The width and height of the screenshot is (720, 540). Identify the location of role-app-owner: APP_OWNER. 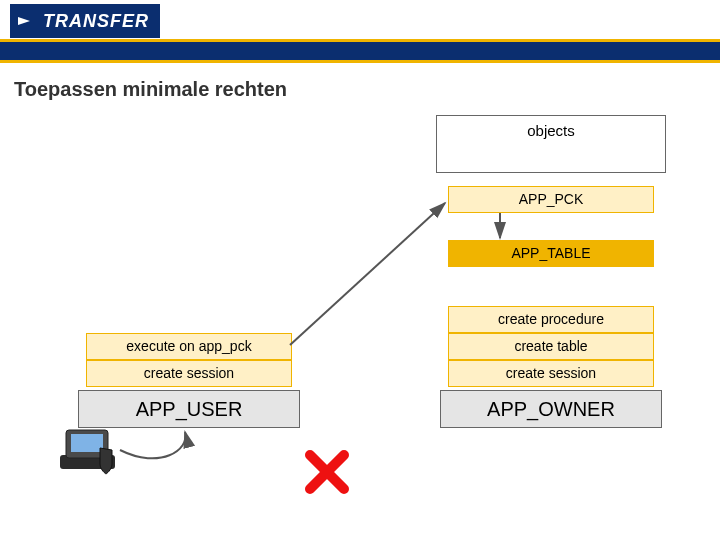
(551, 409).